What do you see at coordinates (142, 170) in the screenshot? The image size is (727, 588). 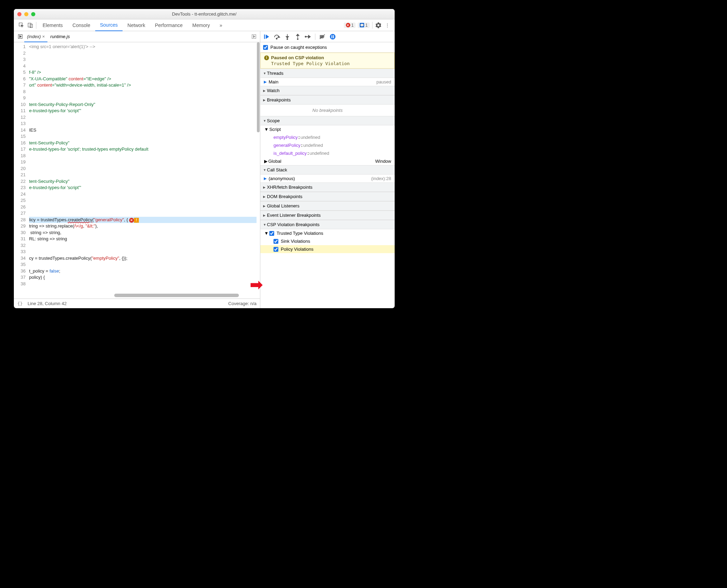 I see `code-area: <img src=1 onerror='alert(1)'> -->f-8" /…` at bounding box center [142, 170].